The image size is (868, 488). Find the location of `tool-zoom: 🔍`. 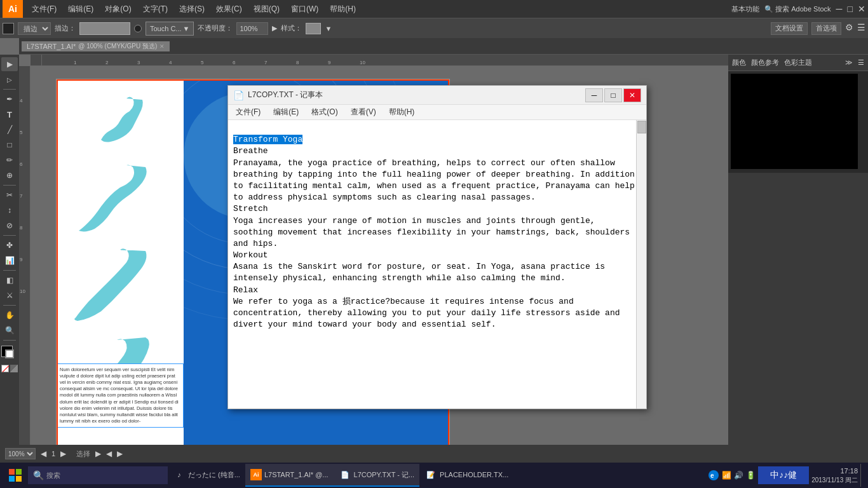

tool-zoom: 🔍 is located at coordinates (10, 330).